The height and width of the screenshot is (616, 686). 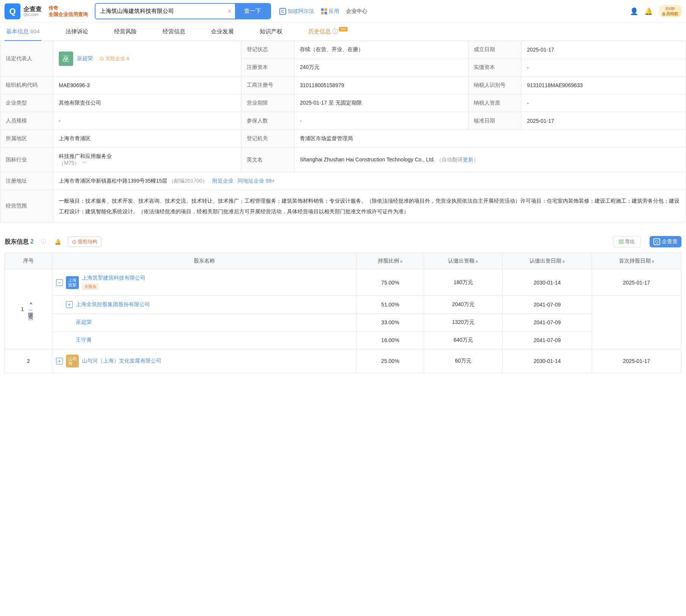 What do you see at coordinates (604, 67) in the screenshot?
I see `val-paid-capital: -` at bounding box center [604, 67].